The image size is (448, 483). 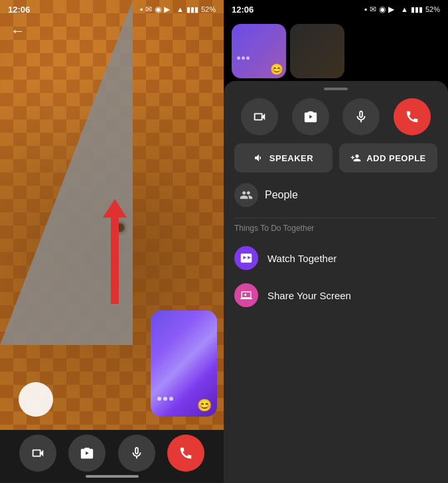 I want to click on speaker-icon, so click(x=259, y=158).